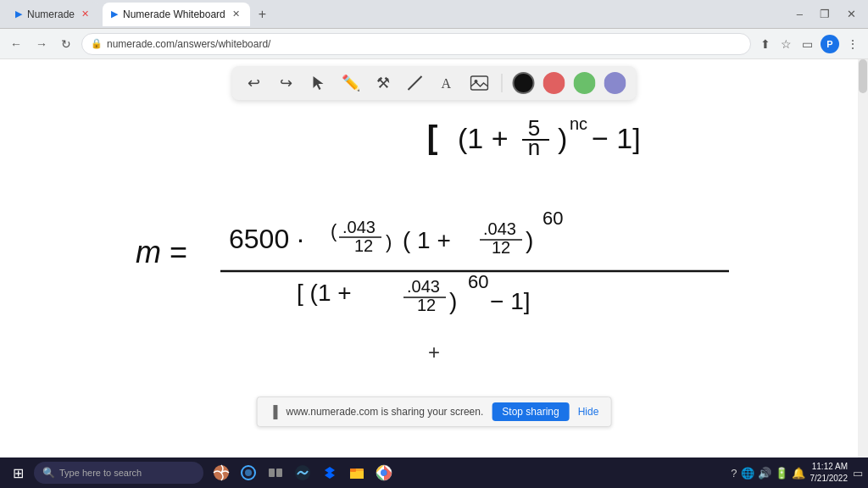 The height and width of the screenshot is (488, 868). Describe the element at coordinates (851, 14) in the screenshot. I see `close-button: ✕` at that location.